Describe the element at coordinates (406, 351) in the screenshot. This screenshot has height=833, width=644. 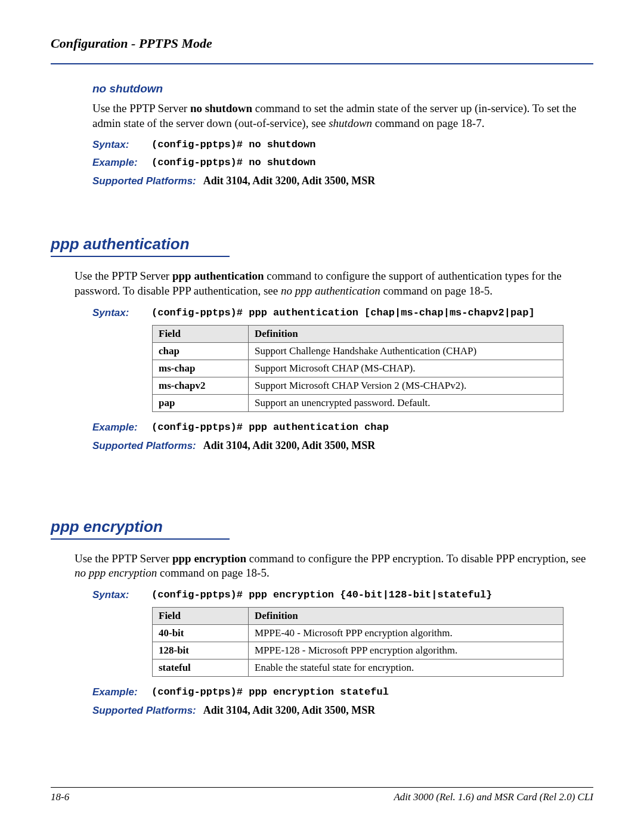
I see `cell-def: Support Challenge Handshake Authenticati…` at that location.